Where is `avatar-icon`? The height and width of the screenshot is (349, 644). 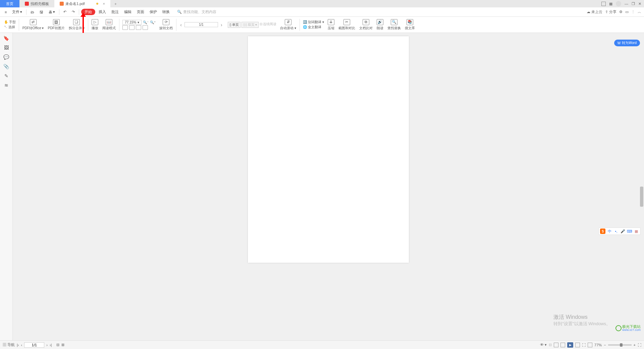
avatar-icon is located at coordinates (619, 4).